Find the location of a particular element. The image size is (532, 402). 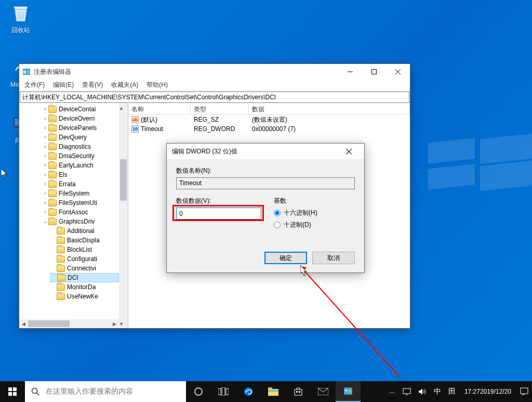

close-button is located at coordinates (398, 72).